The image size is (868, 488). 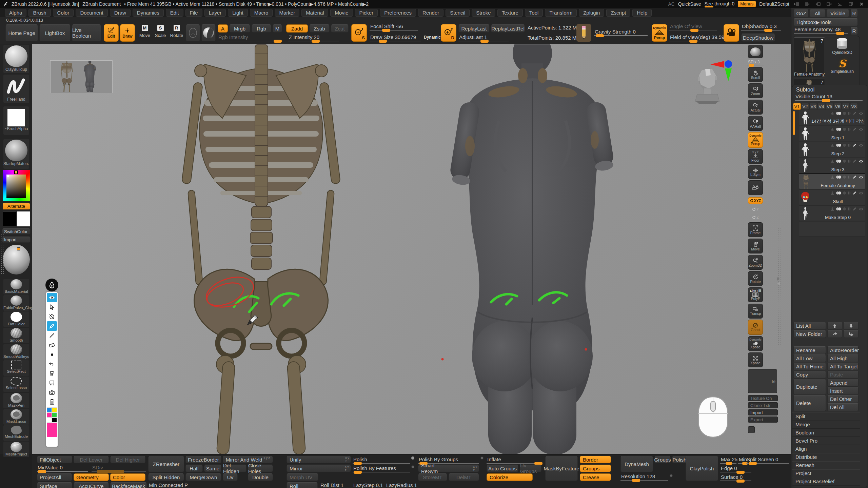 I want to click on surface-button: Surface, so click(x=55, y=485).